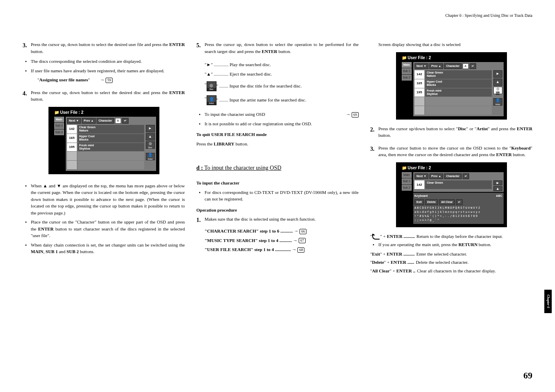 The width and height of the screenshot is (555, 392). What do you see at coordinates (455, 132) in the screenshot?
I see `c3-step-2-text: Press the cursor up/down button to selec…` at bounding box center [455, 132].